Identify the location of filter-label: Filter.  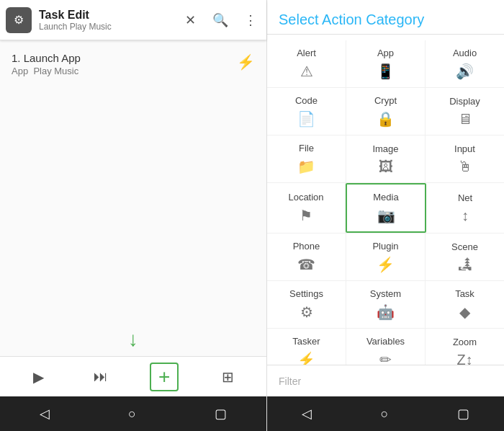
(289, 381).